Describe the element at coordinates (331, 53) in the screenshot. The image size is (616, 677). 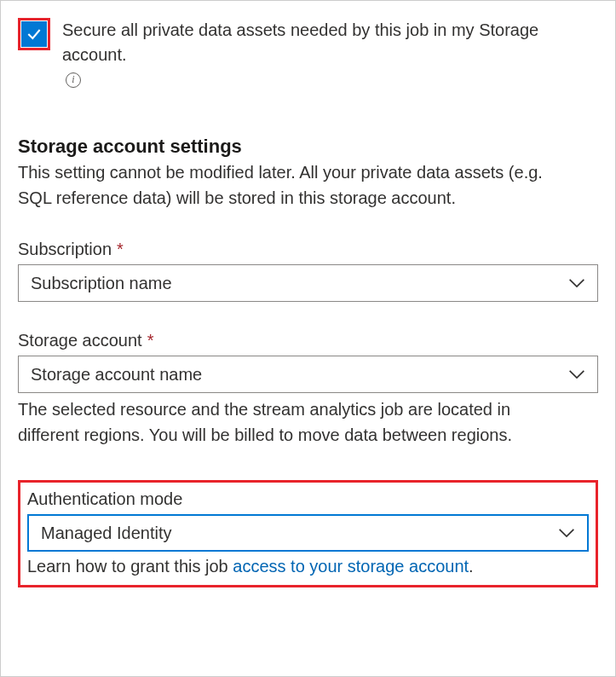
I see `secure-assets-label-wrap: Secure all private data assets needed by…` at that location.